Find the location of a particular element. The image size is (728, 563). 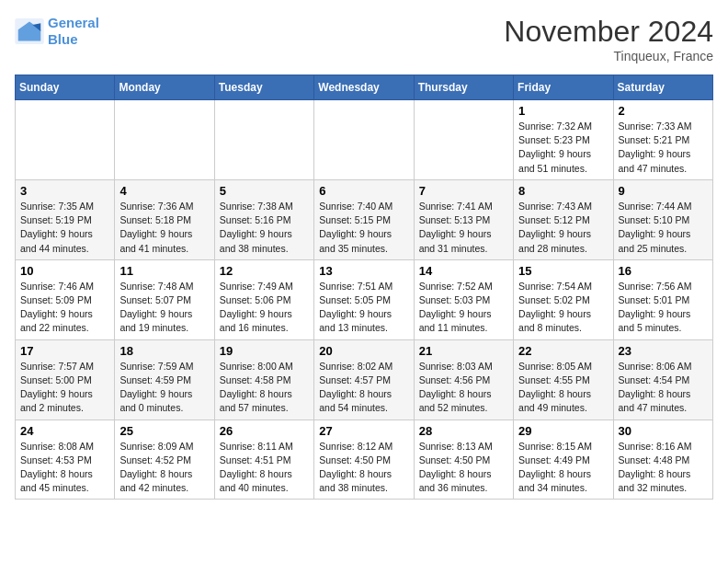

day-info: Sunrise: 7:40 AM Sunset: 5:15 PM Dayligh… is located at coordinates (364, 228).